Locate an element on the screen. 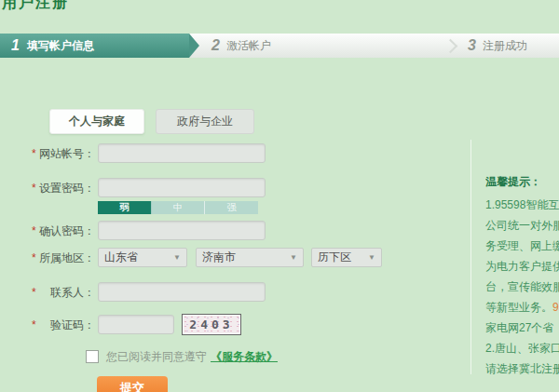 Image resolution: width=559 pixels, height=392 pixels. step-fill-account-info-active: 1 填写帐户信息 is located at coordinates (95, 46).